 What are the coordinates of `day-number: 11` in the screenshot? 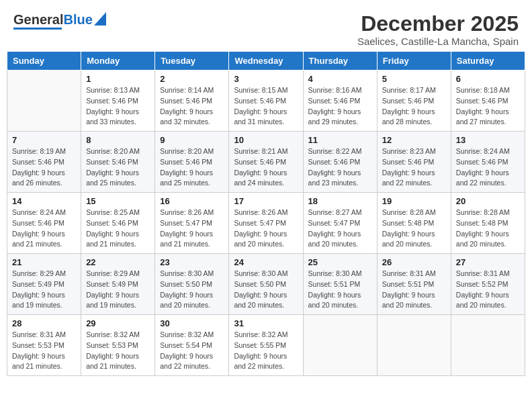 It's located at (340, 140).